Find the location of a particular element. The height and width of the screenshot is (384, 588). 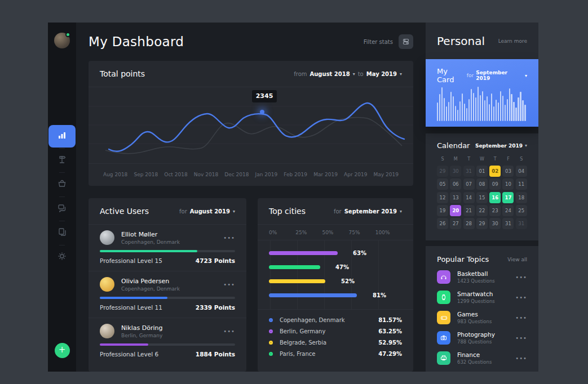

calendar-day: 13 is located at coordinates (456, 198).